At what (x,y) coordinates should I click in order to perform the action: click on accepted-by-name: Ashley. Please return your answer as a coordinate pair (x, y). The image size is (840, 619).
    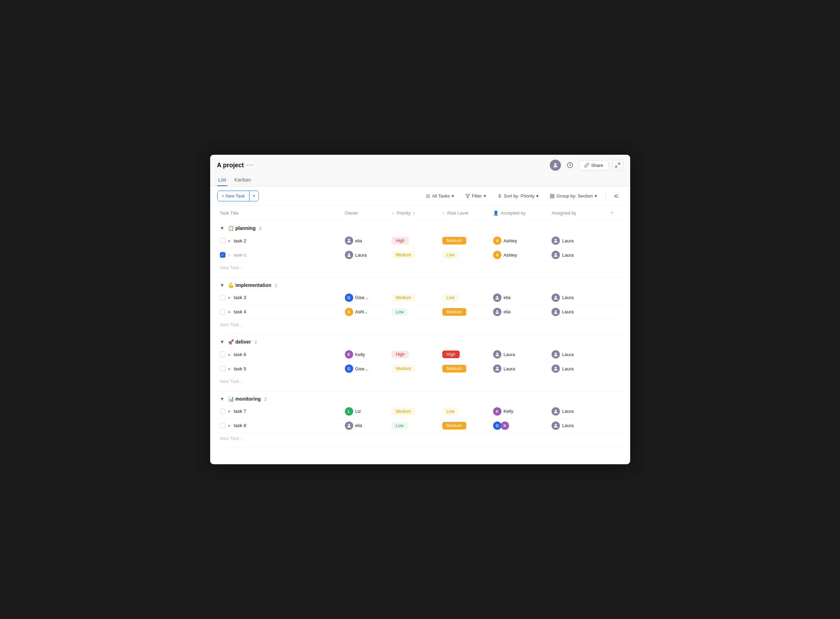
    Looking at the image, I should click on (511, 255).